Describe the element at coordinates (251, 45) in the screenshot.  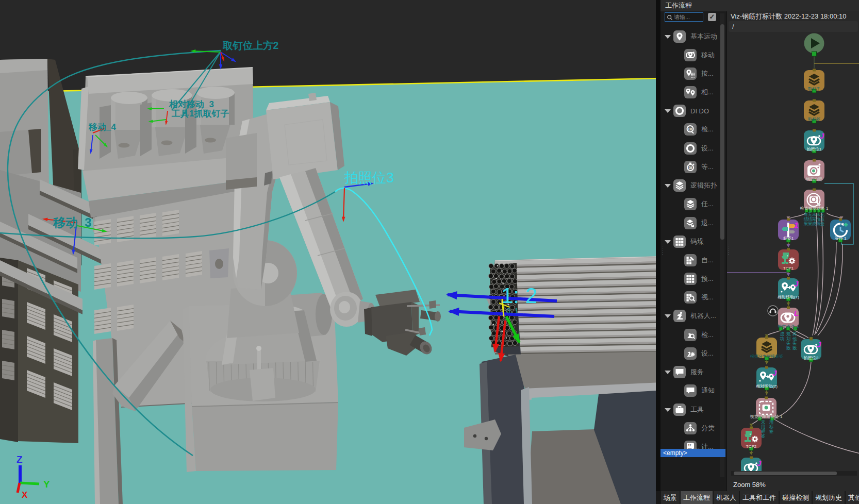
I see `svg-text: 取钉位上方2` at that location.